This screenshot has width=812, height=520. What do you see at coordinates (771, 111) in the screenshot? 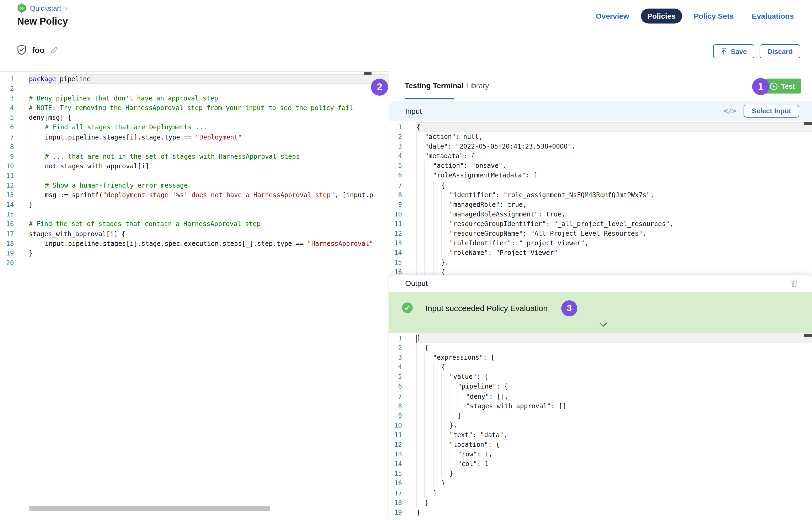
I see `select-input-button: Select Input` at bounding box center [771, 111].